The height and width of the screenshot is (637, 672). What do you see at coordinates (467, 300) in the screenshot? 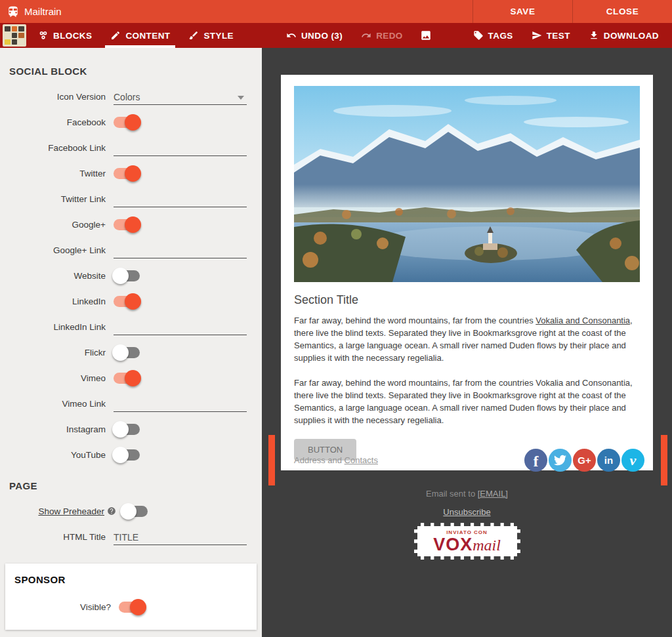
I see `section-title: Section Title` at bounding box center [467, 300].